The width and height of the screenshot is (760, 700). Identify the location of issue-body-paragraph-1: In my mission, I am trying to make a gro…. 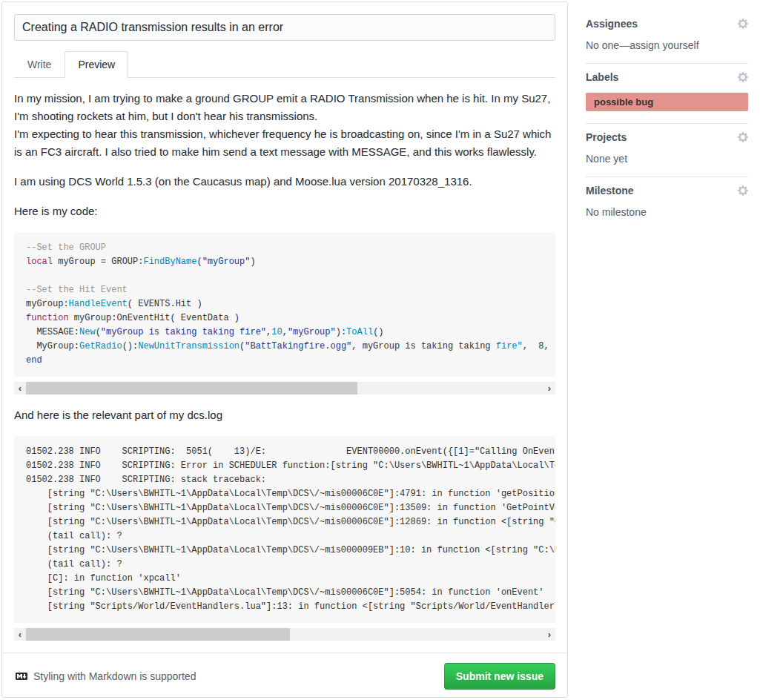
(285, 125).